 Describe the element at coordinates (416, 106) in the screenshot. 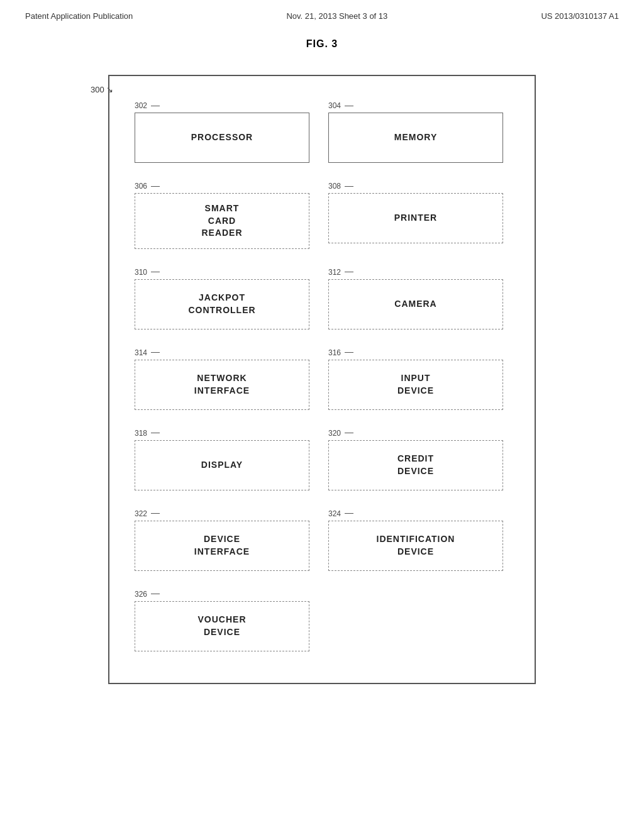

I see `ref-304: 304` at that location.